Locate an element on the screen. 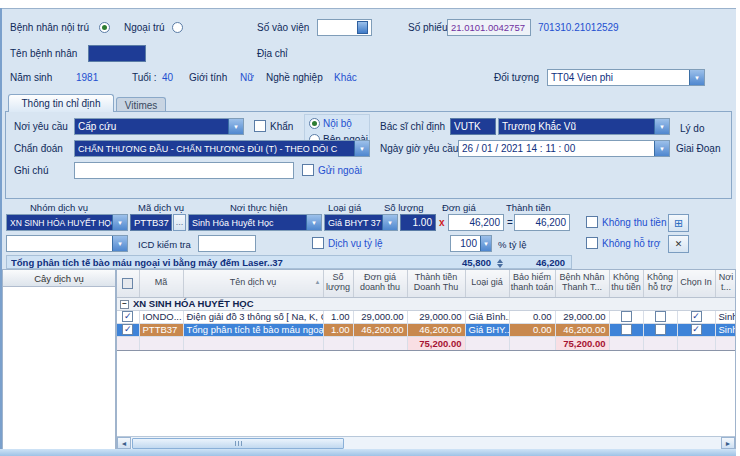 This screenshot has width=740, height=456. doctor-select: Trương Khắc Vũ ▼ is located at coordinates (584, 126).